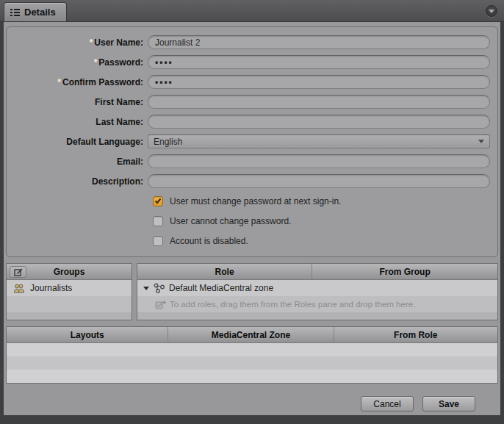  I want to click on edit-icon, so click(18, 272).